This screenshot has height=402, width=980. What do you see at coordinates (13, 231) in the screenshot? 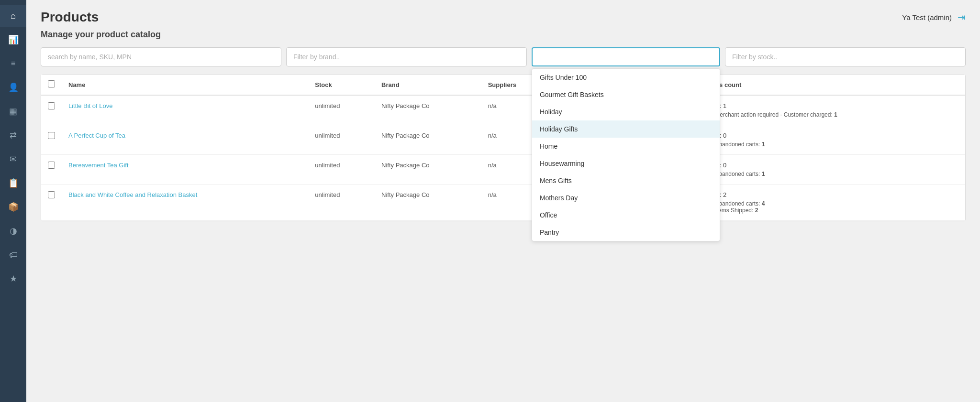
I see `sidebar-item-pie: ◑` at bounding box center [13, 231].